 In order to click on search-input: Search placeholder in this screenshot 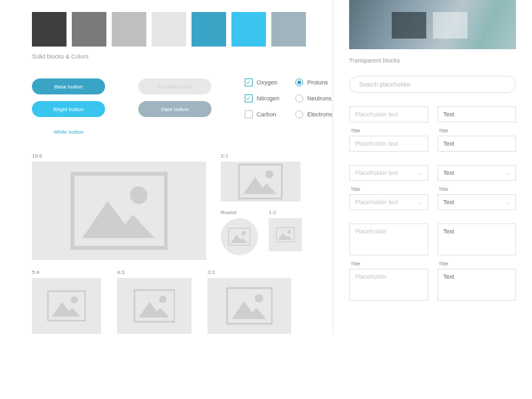, I will do `click(432, 84)`.